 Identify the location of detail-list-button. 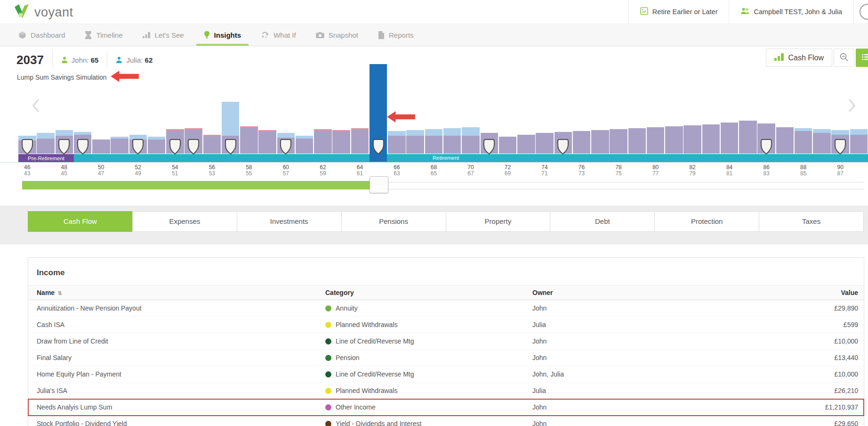
(862, 57).